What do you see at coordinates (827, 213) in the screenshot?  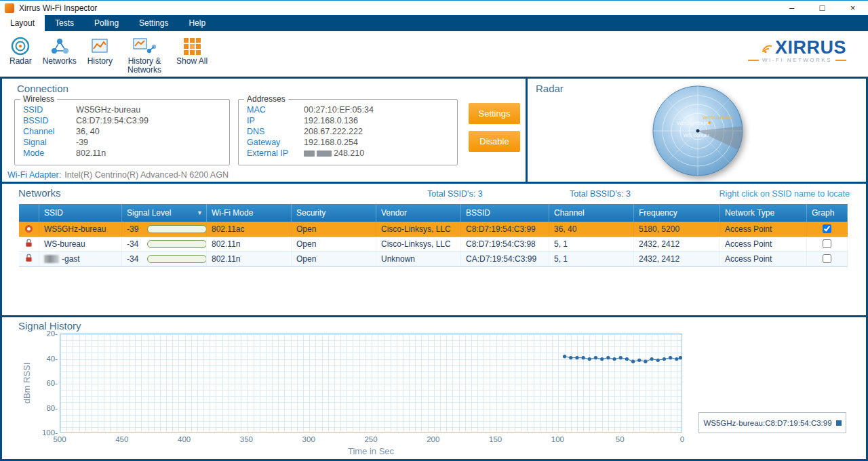 I see `column-graph: Graph` at bounding box center [827, 213].